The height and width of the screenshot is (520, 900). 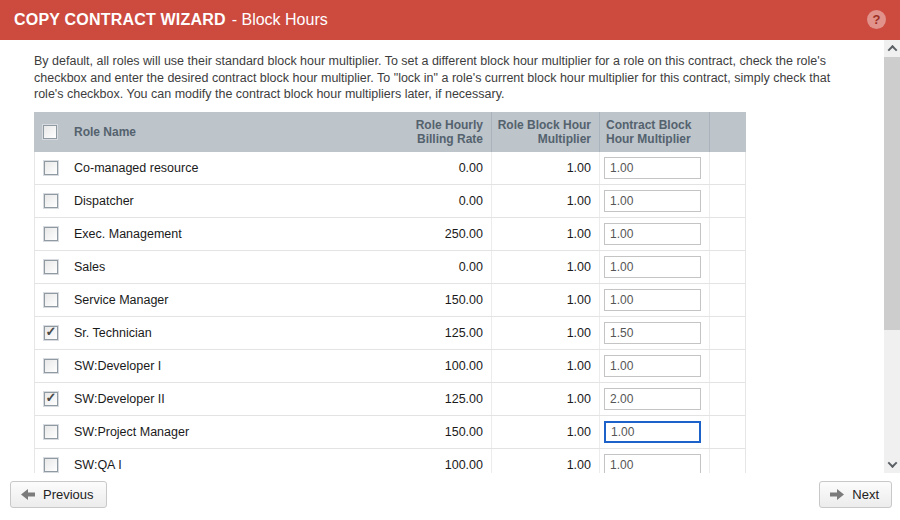 I want to click on arrow-right-icon, so click(x=837, y=494).